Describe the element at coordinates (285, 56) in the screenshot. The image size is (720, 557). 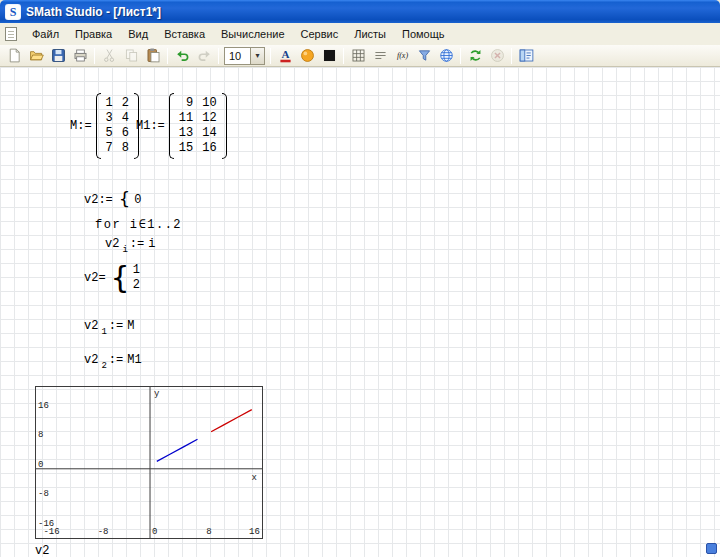
I see `font-color-button: A` at that location.